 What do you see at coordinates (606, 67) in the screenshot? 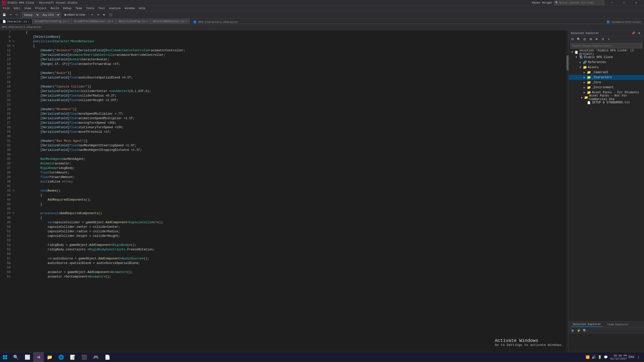
I see `tree-assets: ▼ 📁 Assets` at bounding box center [606, 67].